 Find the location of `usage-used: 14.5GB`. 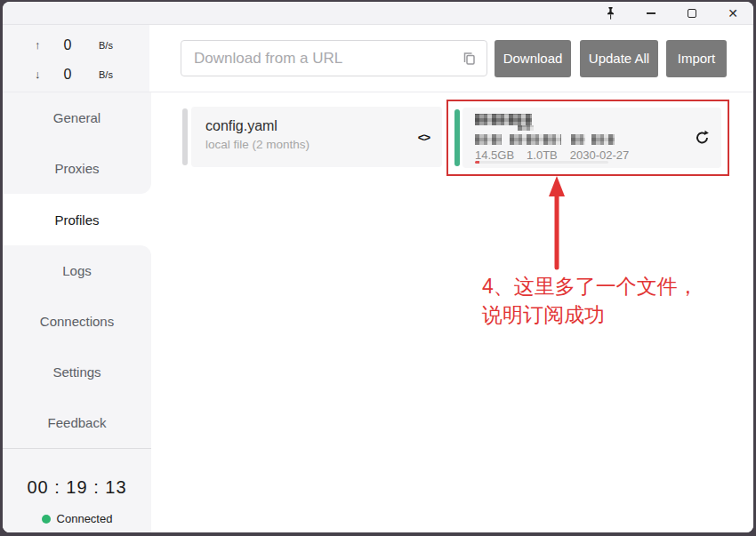

usage-used: 14.5GB is located at coordinates (495, 155).